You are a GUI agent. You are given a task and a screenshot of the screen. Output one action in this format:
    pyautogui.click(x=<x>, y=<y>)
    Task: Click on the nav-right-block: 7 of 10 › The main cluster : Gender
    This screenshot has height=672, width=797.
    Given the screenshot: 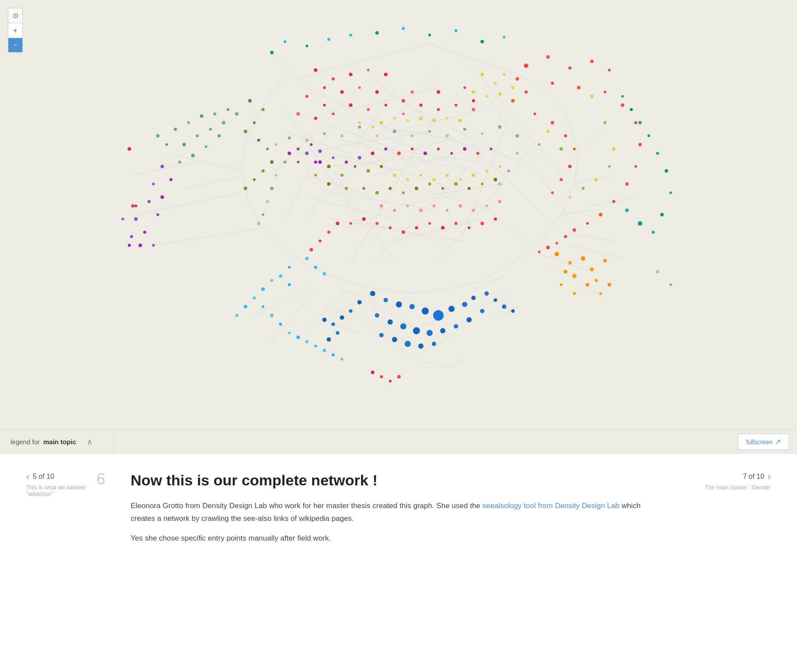 What is the action you would take?
    pyautogui.click(x=727, y=481)
    